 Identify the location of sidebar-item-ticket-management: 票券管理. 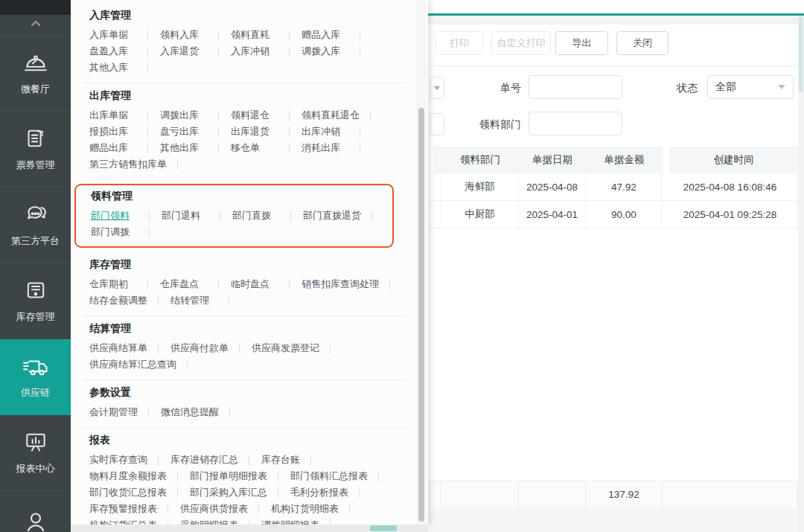
(36, 150).